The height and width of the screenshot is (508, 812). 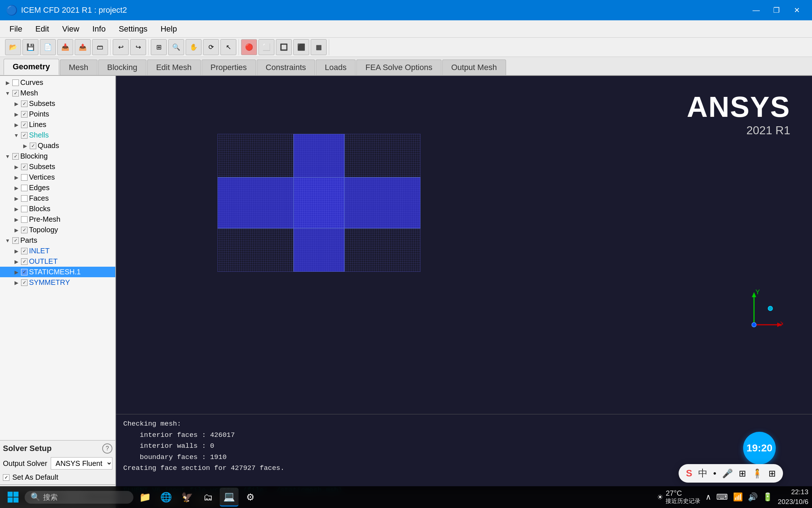 I want to click on toolbar-extra1: 🗃, so click(x=100, y=47).